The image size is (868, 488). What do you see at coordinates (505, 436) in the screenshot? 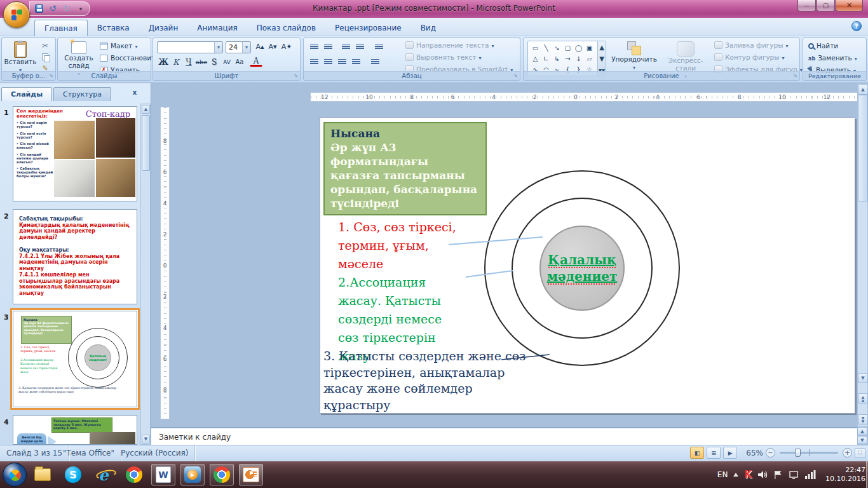
I see `notes-pane: Заметки к слайду` at bounding box center [505, 436].